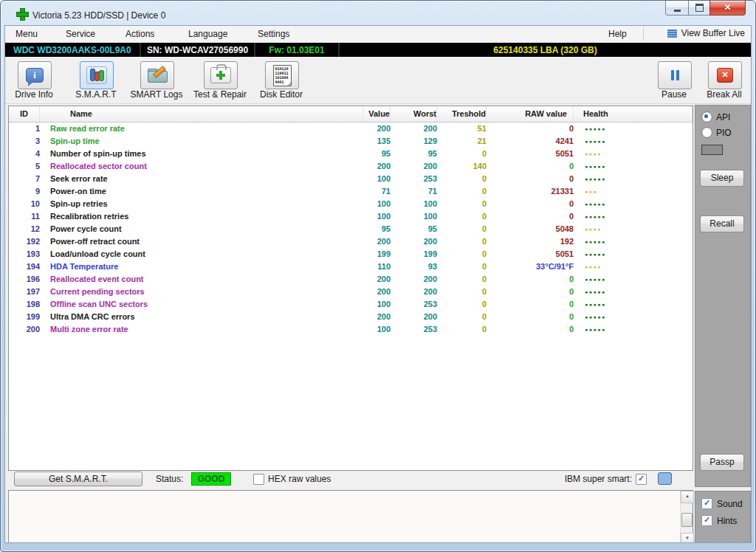 This screenshot has width=756, height=552. I want to click on device-model: WDC WD3200AAKS-00L9A0, so click(73, 50).